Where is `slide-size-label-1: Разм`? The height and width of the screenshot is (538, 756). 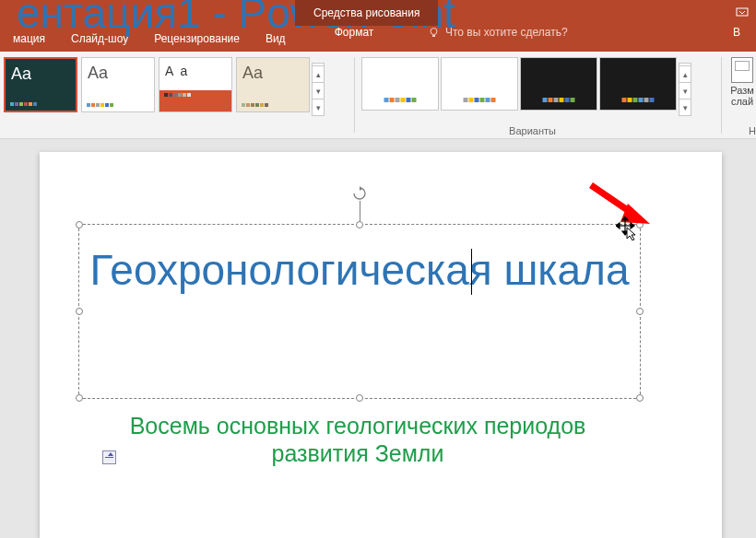
slide-size-label-1: Разм is located at coordinates (742, 90).